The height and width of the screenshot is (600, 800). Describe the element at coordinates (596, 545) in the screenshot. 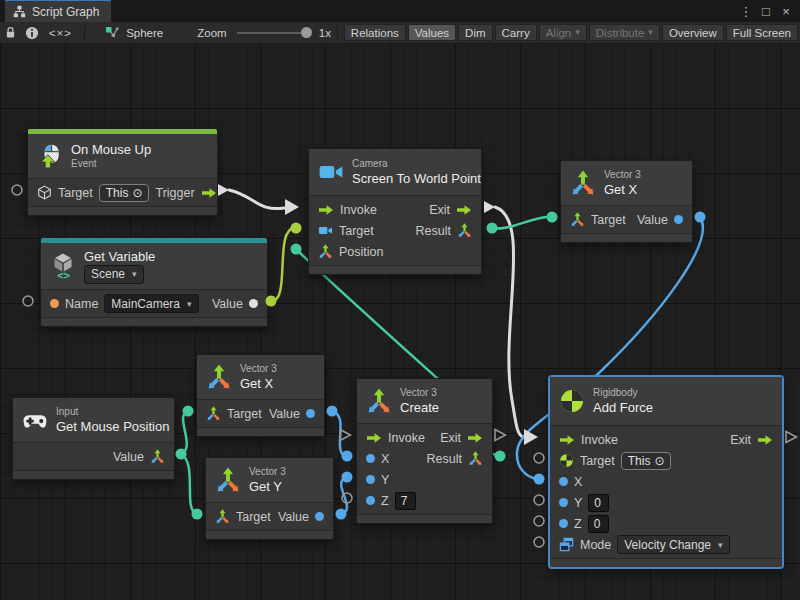

I see `port-label: Mode` at that location.